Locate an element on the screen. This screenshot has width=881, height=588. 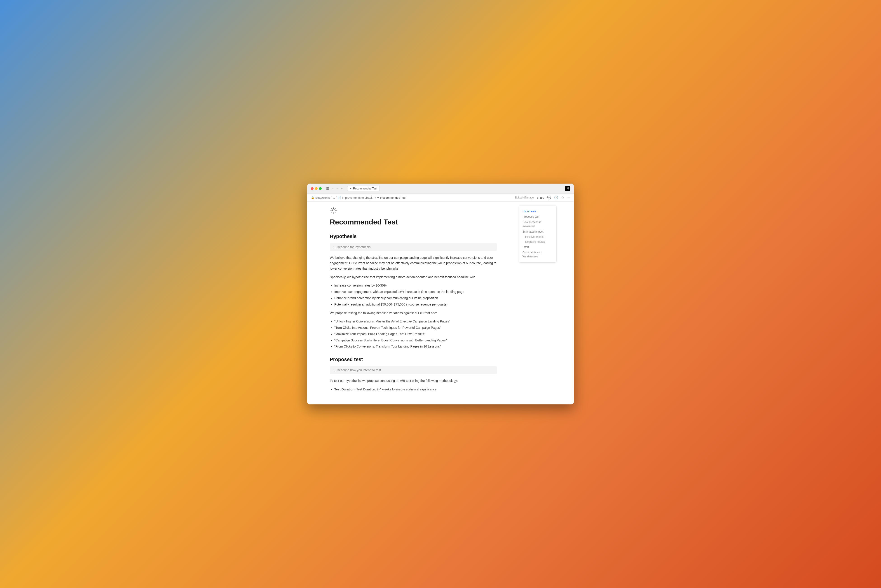
close-button is located at coordinates (312, 188).